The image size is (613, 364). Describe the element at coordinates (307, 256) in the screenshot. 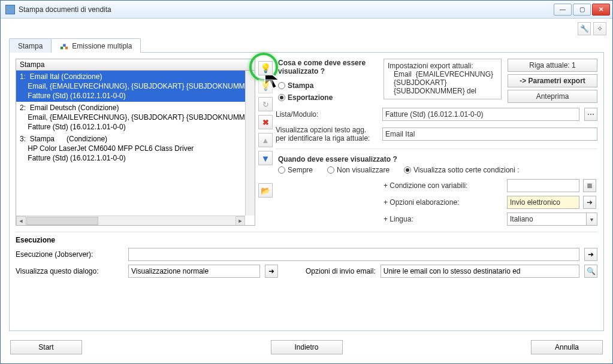

I see `execution-section: Esecuzione Esecuzione (Jobserver): ➜ Vis…` at that location.